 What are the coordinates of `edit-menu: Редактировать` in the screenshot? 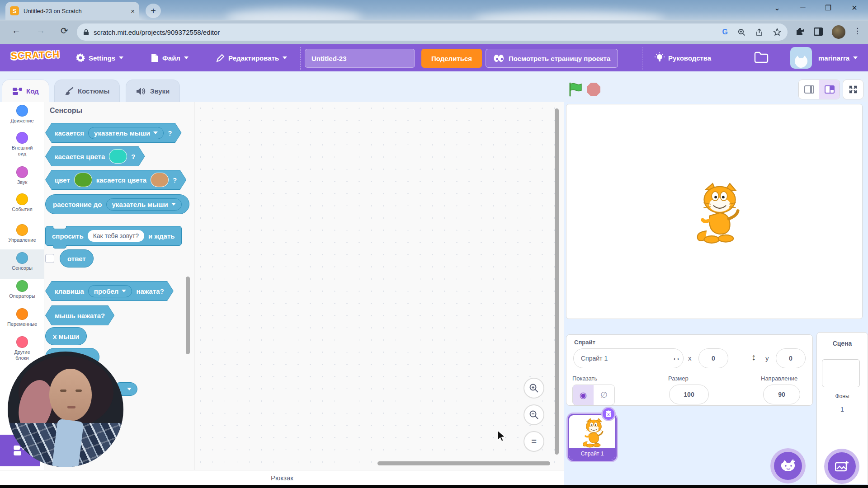 It's located at (251, 58).